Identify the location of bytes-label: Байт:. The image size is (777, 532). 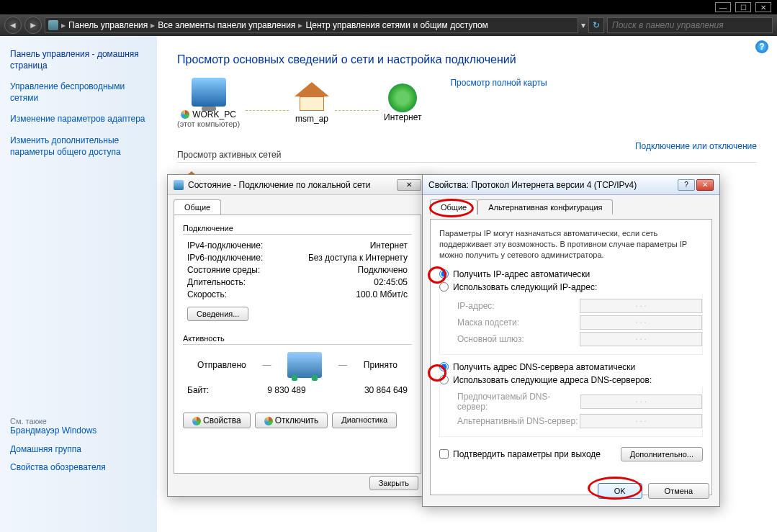
(198, 390).